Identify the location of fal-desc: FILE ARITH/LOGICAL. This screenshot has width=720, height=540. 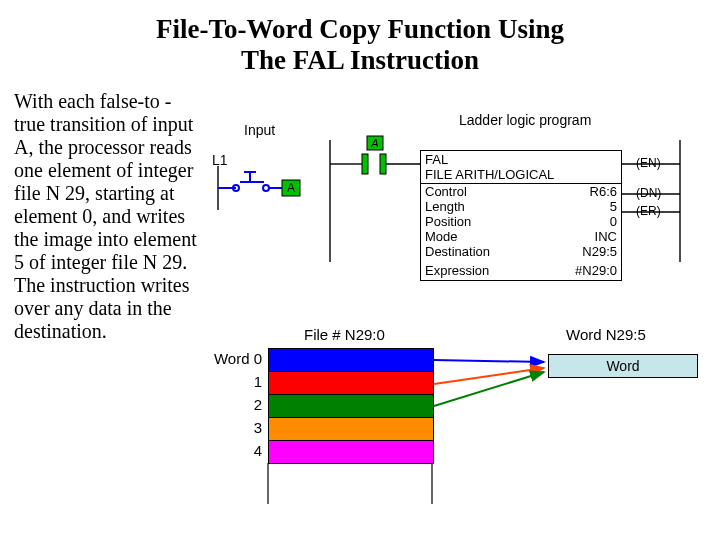
(490, 174).